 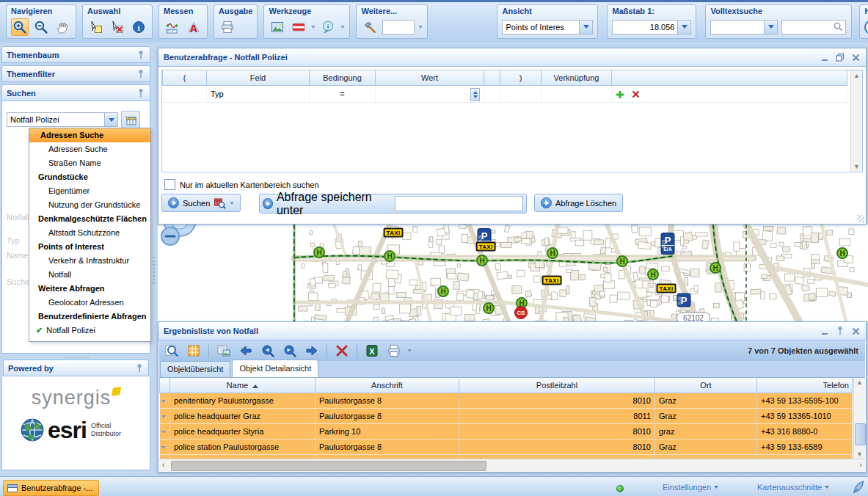 What do you see at coordinates (90, 317) in the screenshot?
I see `search-tree-item: Benutzerdefinierte Abfragen` at bounding box center [90, 317].